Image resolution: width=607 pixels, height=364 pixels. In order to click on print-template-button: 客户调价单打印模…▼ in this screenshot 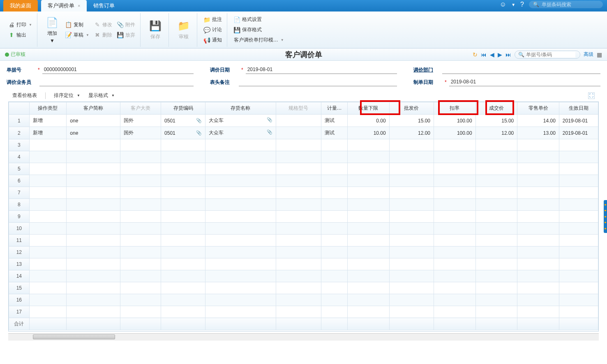, I will do `click(259, 40)`.